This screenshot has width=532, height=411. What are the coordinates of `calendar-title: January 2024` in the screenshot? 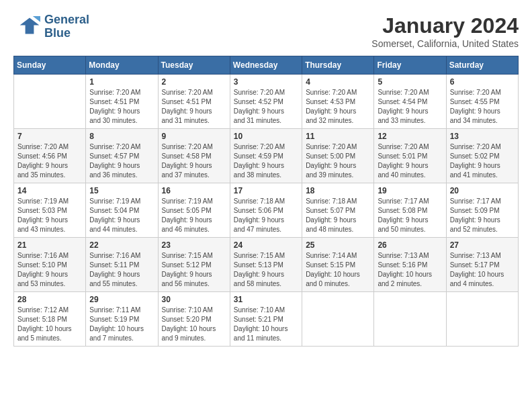 It's located at (445, 26).